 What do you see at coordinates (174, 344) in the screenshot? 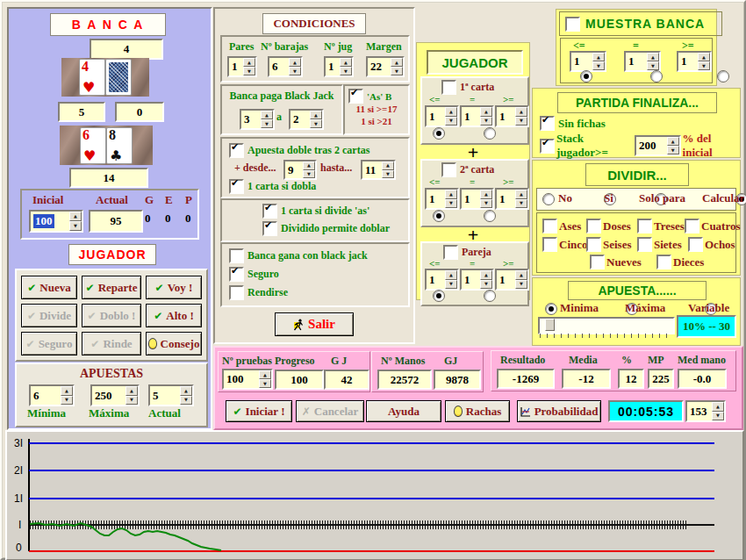
I see `consejo-button: Consejo` at bounding box center [174, 344].